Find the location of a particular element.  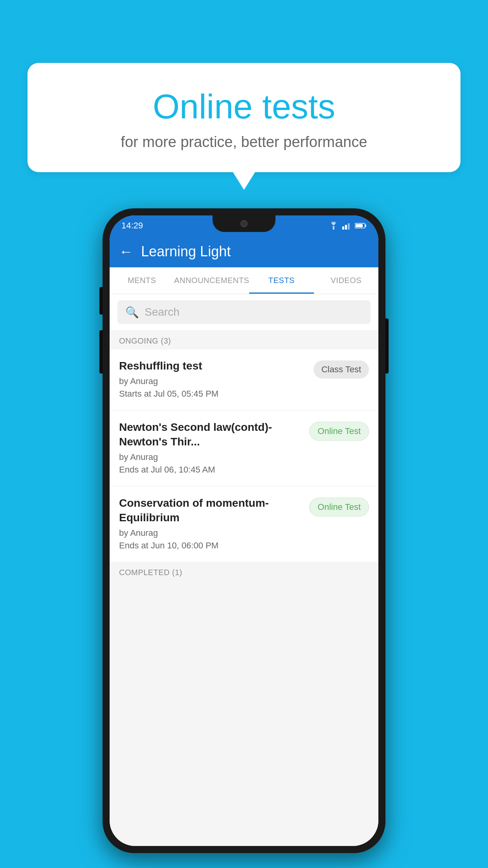

completed-section-header: COMPLETED (1) is located at coordinates (244, 572).